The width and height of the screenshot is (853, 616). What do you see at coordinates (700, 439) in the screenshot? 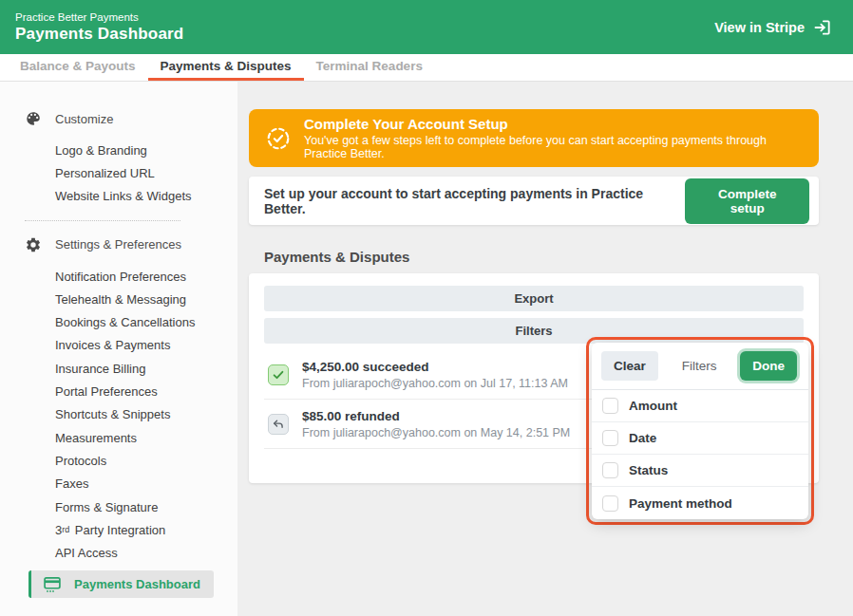
I see `filter-option-date: Date` at bounding box center [700, 439].